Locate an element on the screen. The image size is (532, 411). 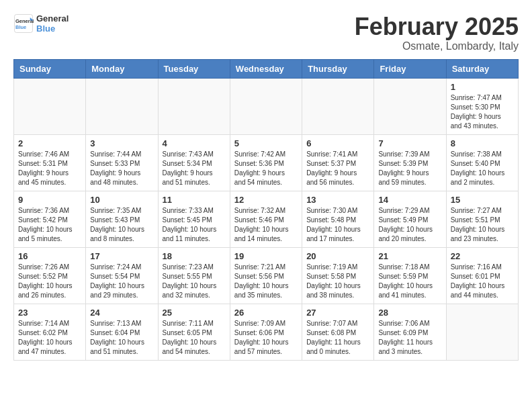
day-info: Sunrise: 7:44 AM Sunset: 5:33 PM Dayligh… is located at coordinates (122, 169).